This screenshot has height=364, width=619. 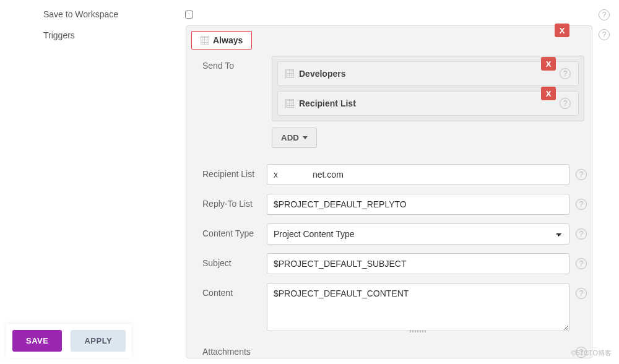 I want to click on triggers-label: Triggers, so click(x=59, y=35).